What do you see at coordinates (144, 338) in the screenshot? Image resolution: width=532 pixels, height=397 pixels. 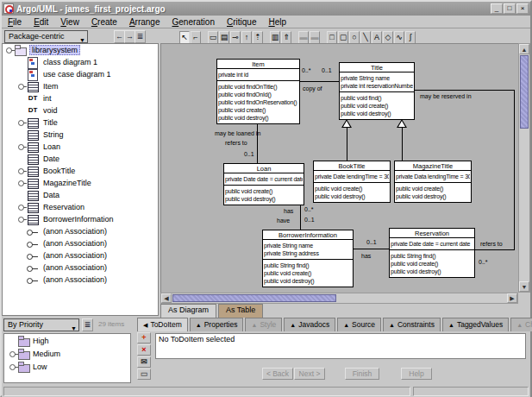 I see `new-todo-icon: +` at bounding box center [144, 338].